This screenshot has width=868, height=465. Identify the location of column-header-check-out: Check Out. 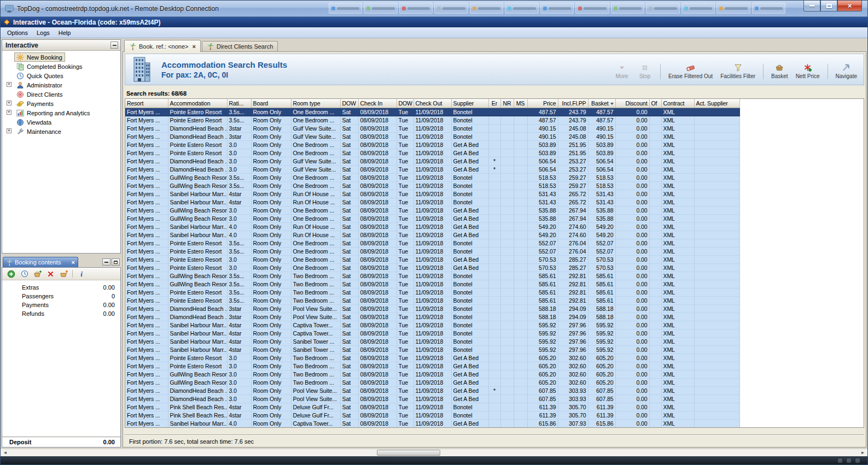
(432, 103).